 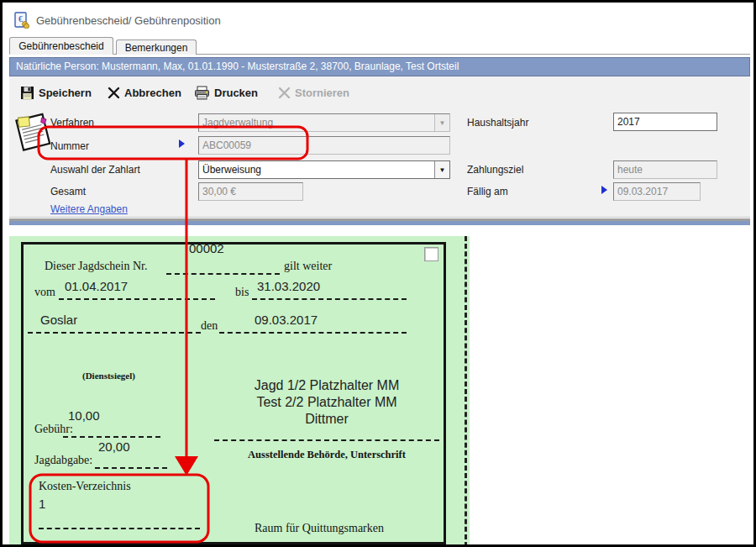 What do you see at coordinates (22, 20) in the screenshot?
I see `euro-document-icon: €` at bounding box center [22, 20].